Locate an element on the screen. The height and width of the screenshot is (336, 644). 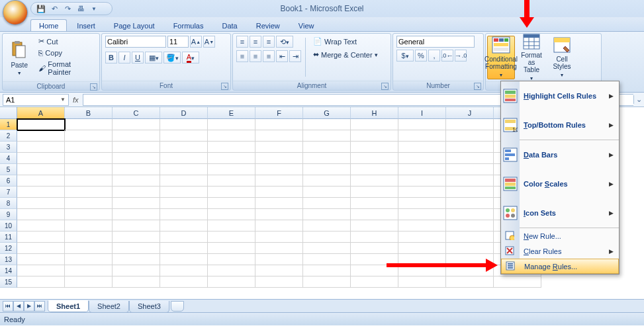
cell-G11 is located at coordinates (327, 237).